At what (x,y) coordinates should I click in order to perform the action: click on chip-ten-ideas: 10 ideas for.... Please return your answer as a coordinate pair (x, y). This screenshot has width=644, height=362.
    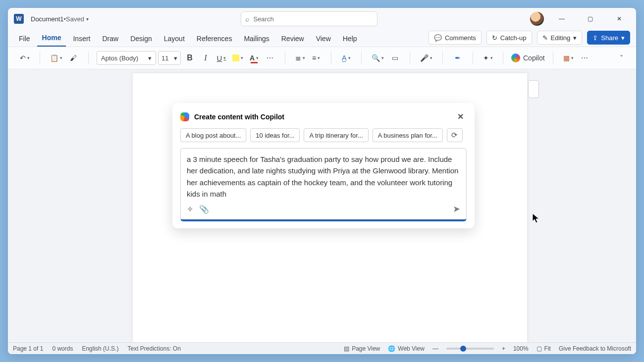
    Looking at the image, I should click on (275, 135).